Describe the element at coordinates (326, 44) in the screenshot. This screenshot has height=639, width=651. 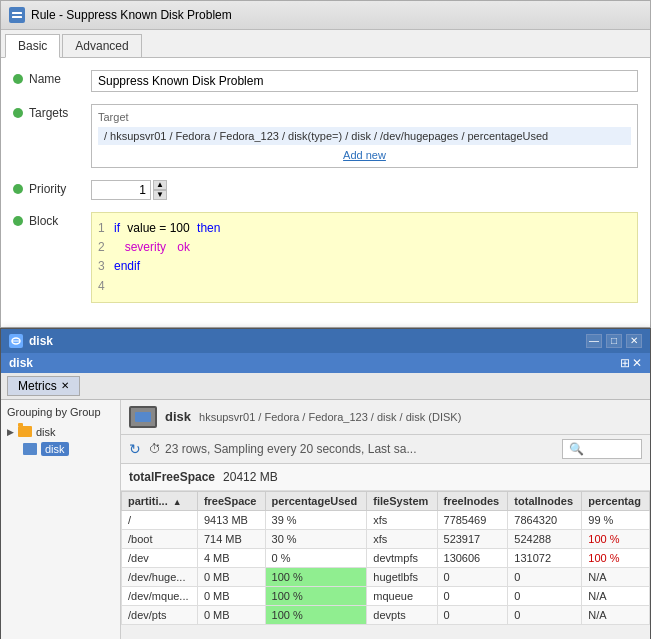
I see `rule-tabs: Basic Advanced` at that location.